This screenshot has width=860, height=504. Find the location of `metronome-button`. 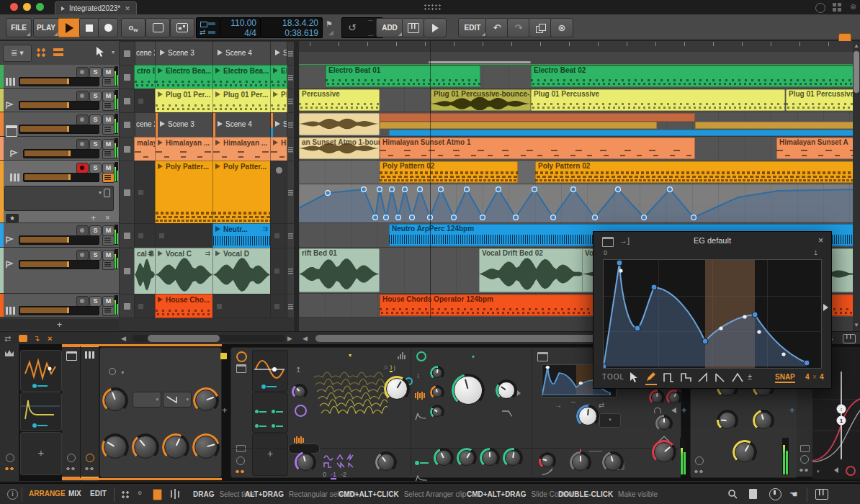

metronome-button is located at coordinates (158, 27).